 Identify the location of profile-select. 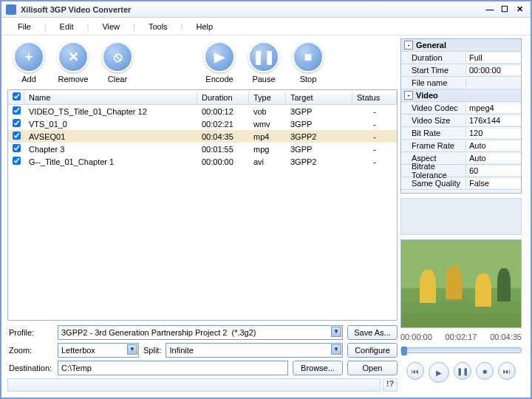
(200, 332).